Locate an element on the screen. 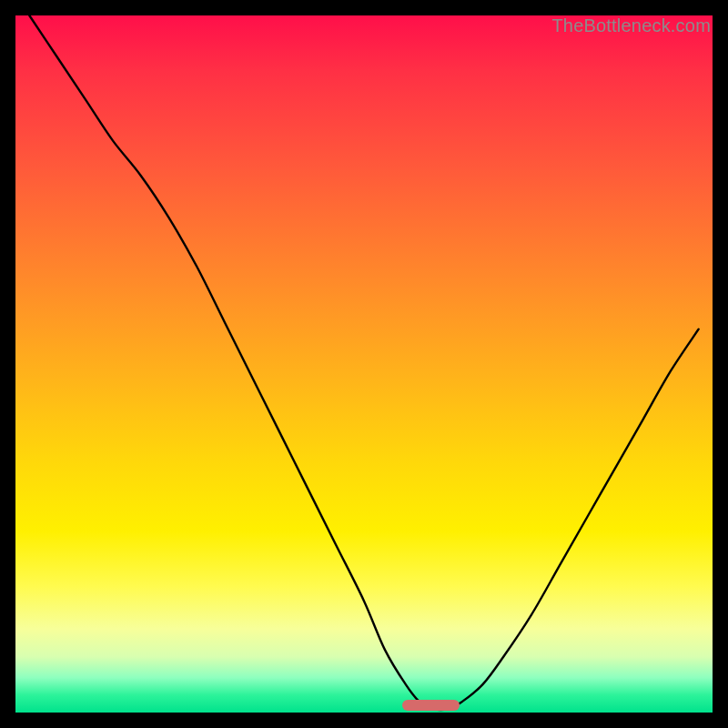  optimal-marker is located at coordinates (431, 705).